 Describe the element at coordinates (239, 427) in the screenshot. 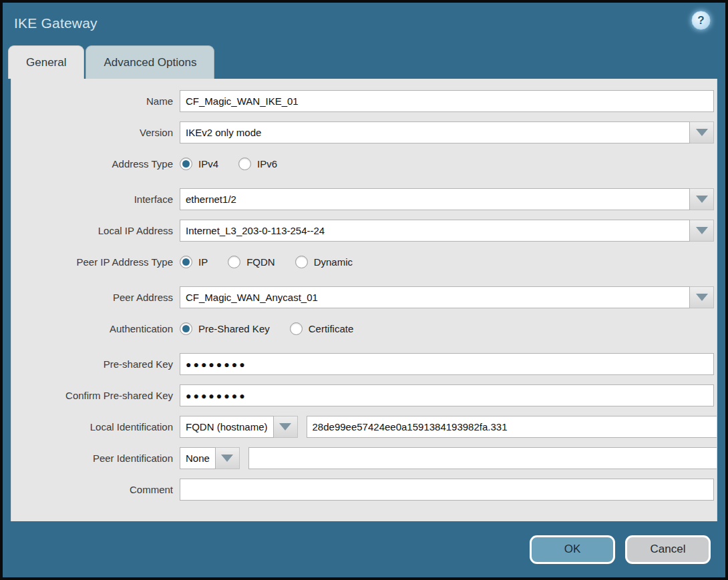

I see `local-identification-type-dropdown: FQDN (hostname)` at that location.